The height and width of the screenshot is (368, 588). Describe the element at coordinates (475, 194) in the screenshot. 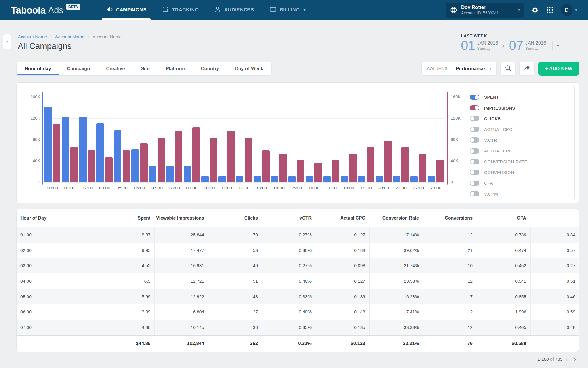

I see `toggle-v-cpm` at that location.